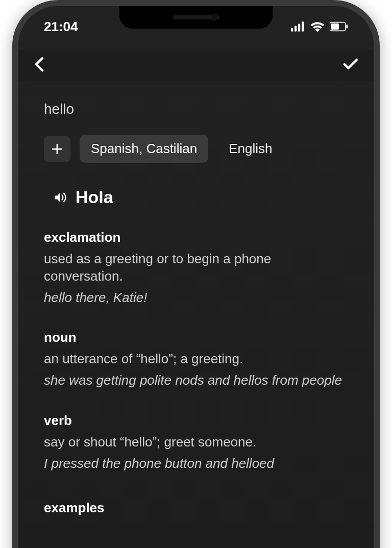 This screenshot has width=392, height=548. What do you see at coordinates (298, 27) in the screenshot?
I see `cellular-icon` at bounding box center [298, 27].